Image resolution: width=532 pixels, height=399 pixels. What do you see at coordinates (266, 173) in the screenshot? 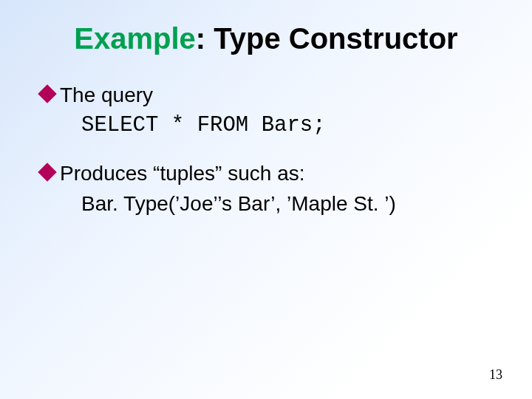
I see `bullet-item: Produces “tuples” such as:` at bounding box center [266, 173].